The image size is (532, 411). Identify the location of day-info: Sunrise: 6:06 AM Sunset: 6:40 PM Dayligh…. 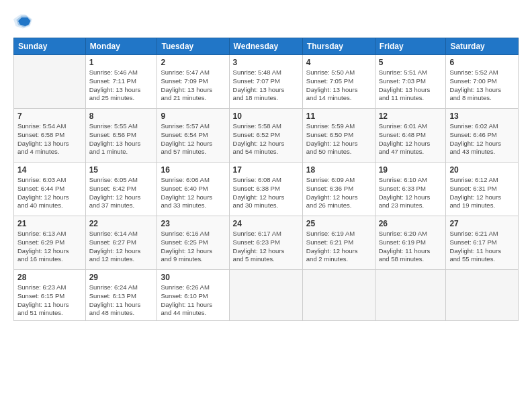
(193, 193).